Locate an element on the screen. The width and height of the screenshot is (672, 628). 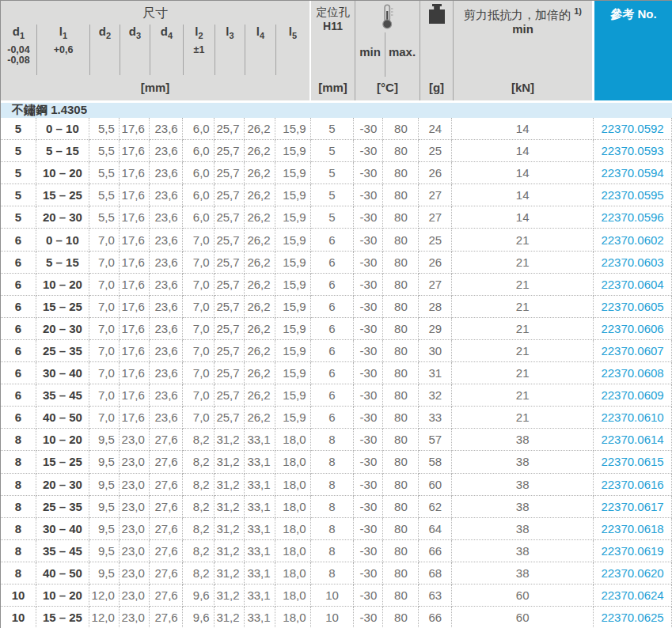
cell-ref: 22370.0596 is located at coordinates (633, 218).